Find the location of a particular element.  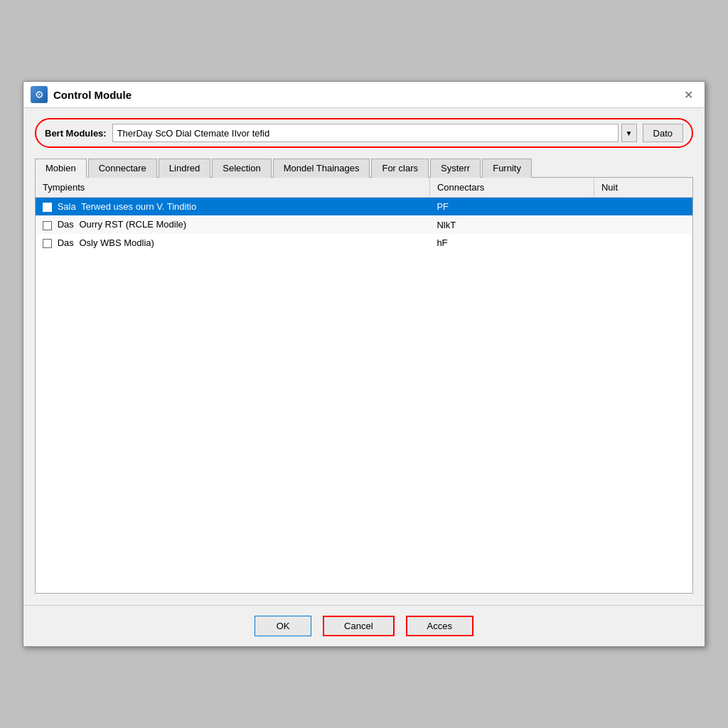

table-row: Das Osly WBS Modlia) hF is located at coordinates (364, 243).